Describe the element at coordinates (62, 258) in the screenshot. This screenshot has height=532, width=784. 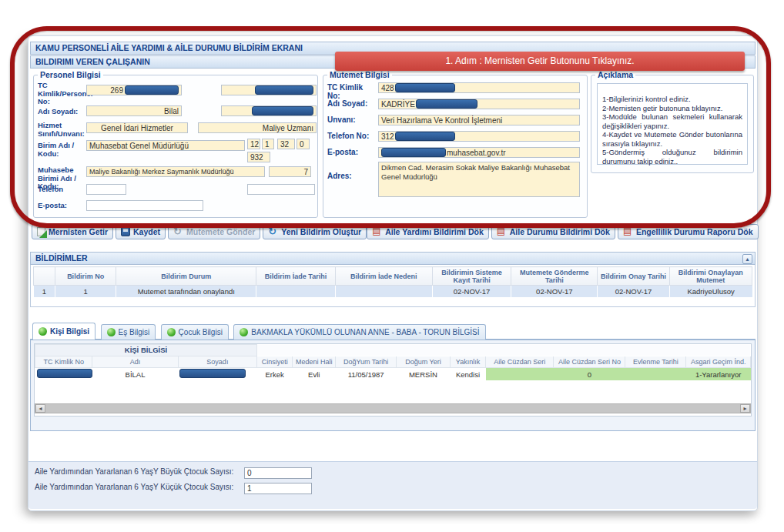
I see `bildirimler-title: BİLDİRİMLER` at that location.